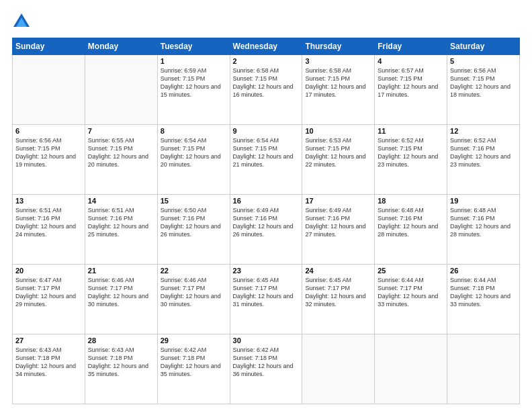 This screenshot has height=411, width=532. I want to click on calendar-cell: 18Sunrise: 6:48 AMSunset: 7:16 PMDayligh…, so click(411, 230).